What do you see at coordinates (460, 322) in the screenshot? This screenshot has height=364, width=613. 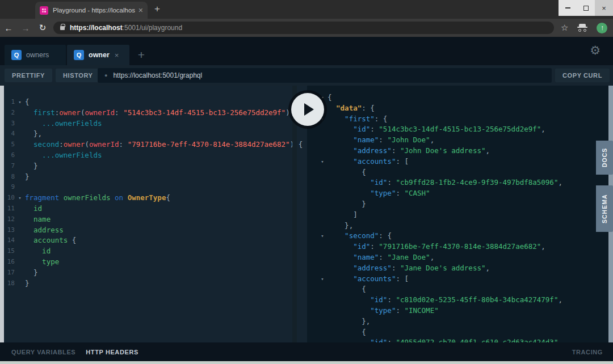 I see `result-code-line: },` at bounding box center [460, 322].